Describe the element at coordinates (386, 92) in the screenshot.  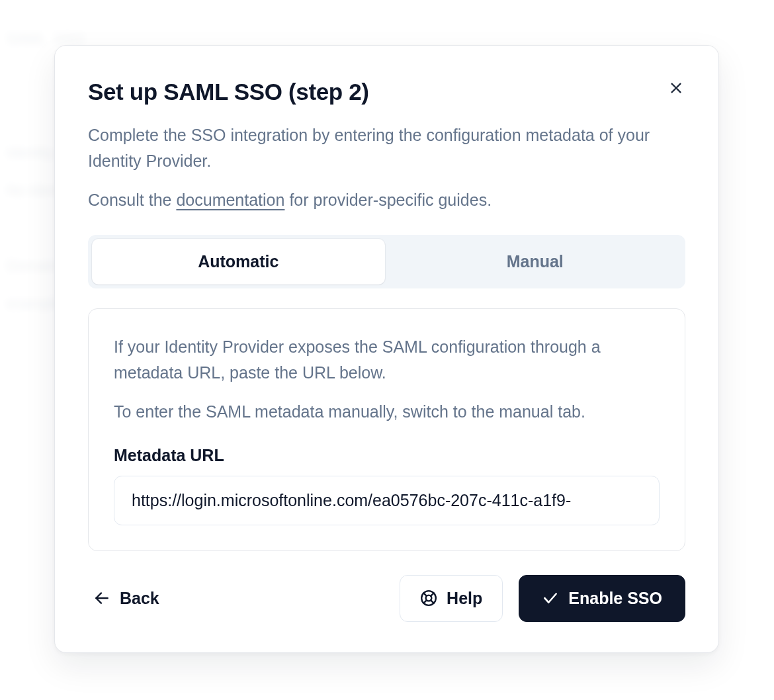
I see `modal-title: Set up SAML SSO (step 2)` at that location.